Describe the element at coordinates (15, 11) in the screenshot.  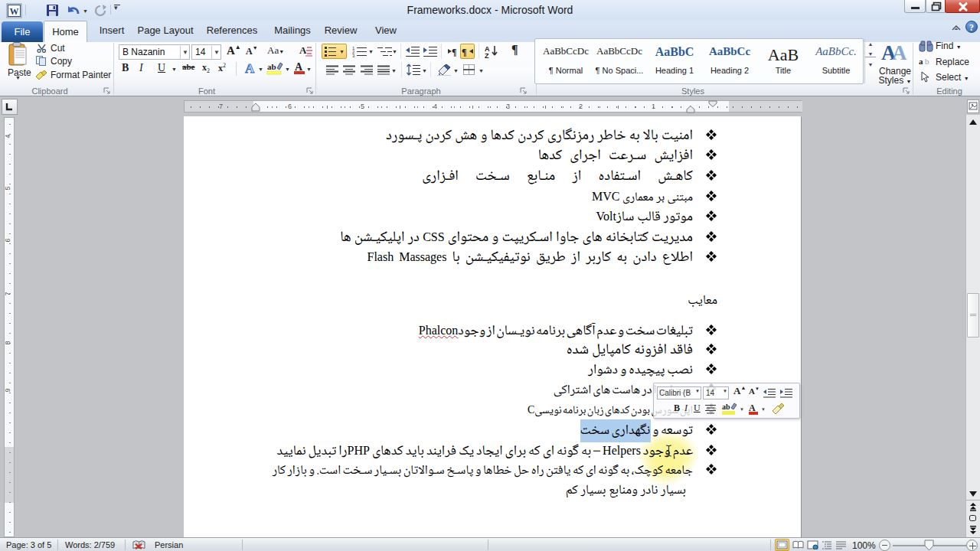
I see `svg-text: W` at that location.